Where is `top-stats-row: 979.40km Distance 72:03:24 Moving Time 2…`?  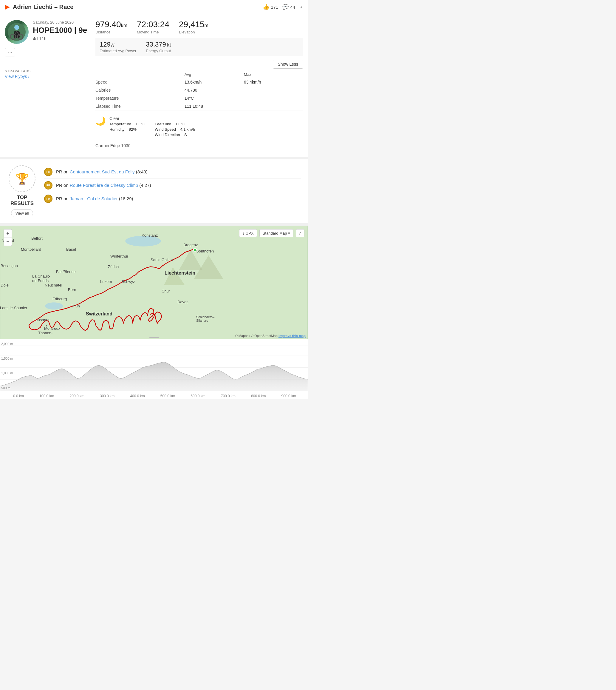
top-stats-row: 979.40km Distance 72:03:24 Moving Time 2… is located at coordinates (199, 27).